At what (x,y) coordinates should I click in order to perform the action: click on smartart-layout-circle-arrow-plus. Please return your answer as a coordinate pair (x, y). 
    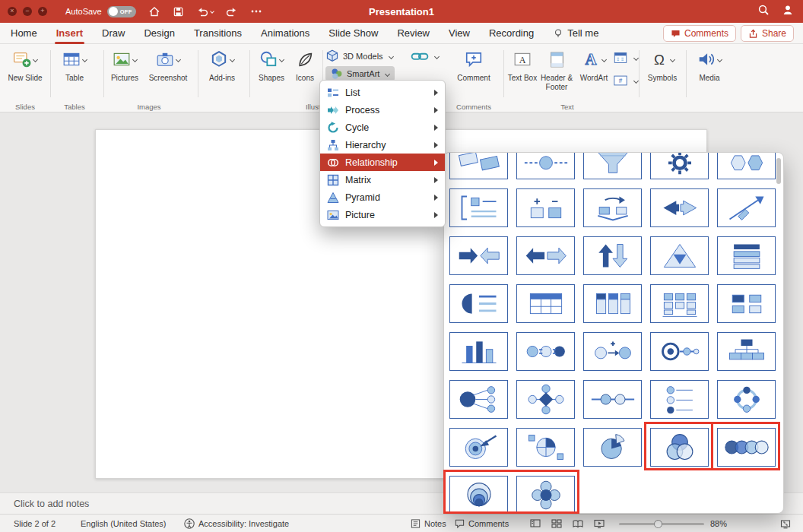
    Looking at the image, I should click on (613, 351).